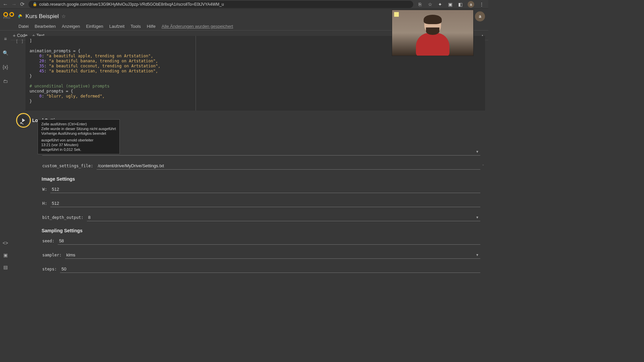 Image resolution: width=644 pixels, height=362 pixels. What do you see at coordinates (261, 255) in the screenshot?
I see `sampler-row: sampler: klms ▼` at bounding box center [261, 255].